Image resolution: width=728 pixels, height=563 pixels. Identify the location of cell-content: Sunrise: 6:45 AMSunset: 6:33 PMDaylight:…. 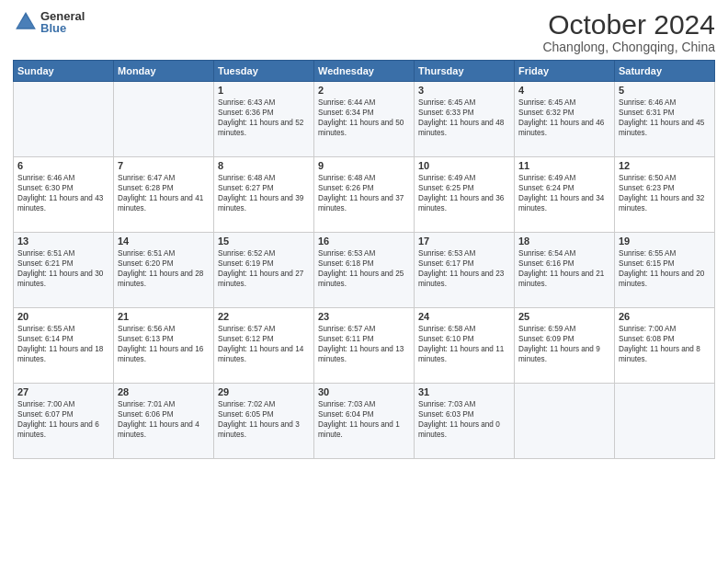
(464, 118).